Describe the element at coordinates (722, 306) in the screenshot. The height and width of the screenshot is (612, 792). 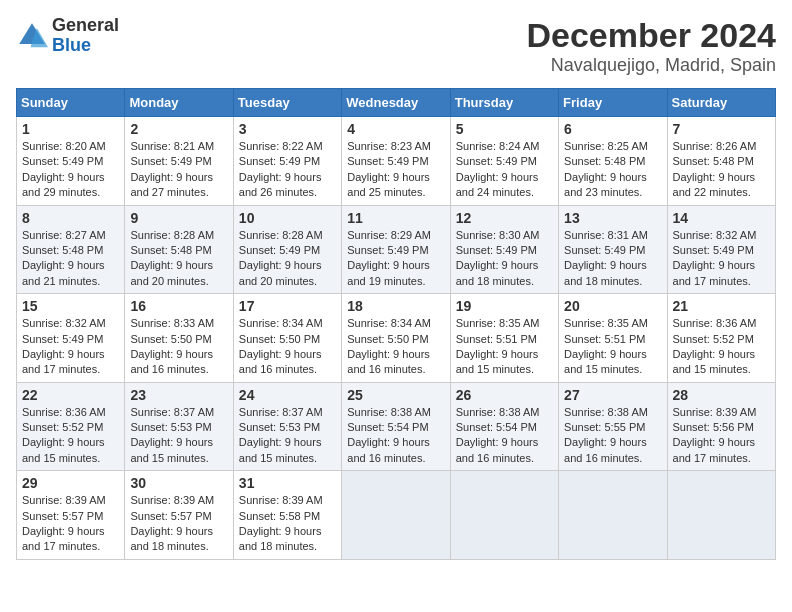
I see `day-number: 21` at that location.